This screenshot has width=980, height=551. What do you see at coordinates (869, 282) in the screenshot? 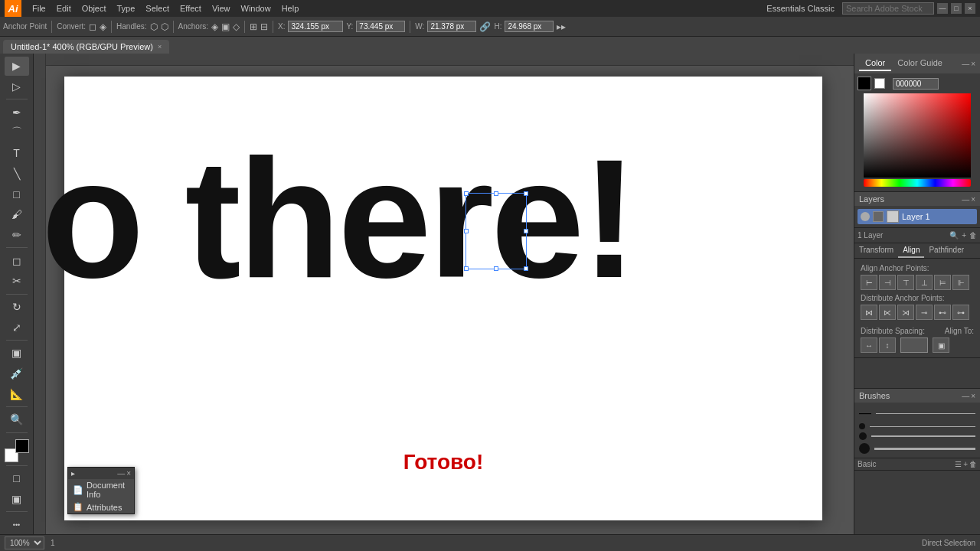
I see `align-left-button: ⊢` at bounding box center [869, 282].